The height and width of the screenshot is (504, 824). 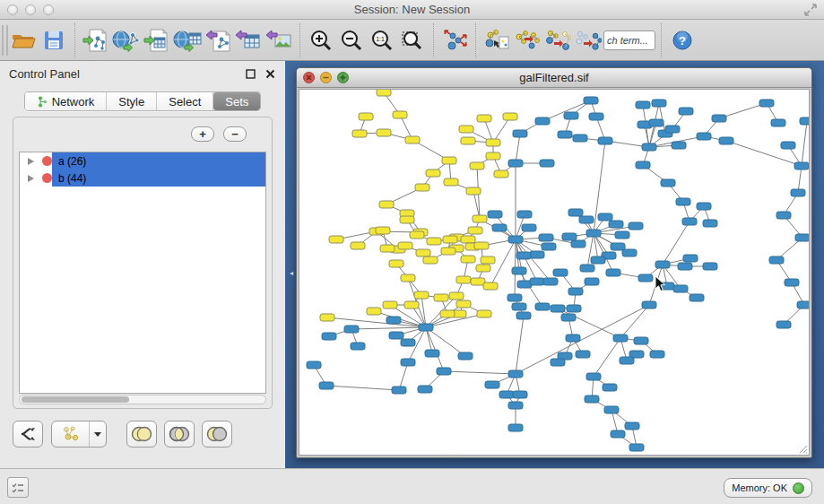 What do you see at coordinates (237, 101) in the screenshot?
I see `tab-sets: Sets` at bounding box center [237, 101].